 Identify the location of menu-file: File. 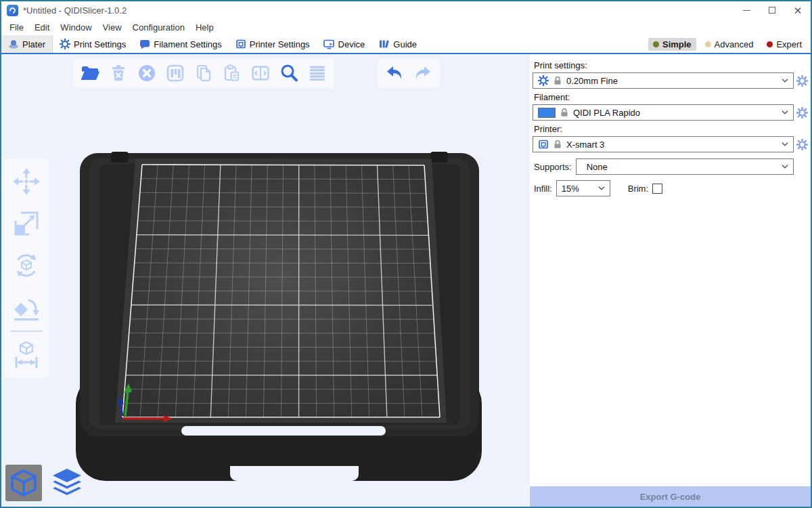
(16, 27).